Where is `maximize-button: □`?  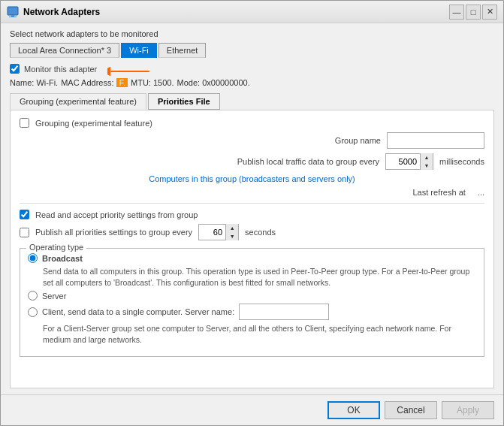 maximize-button: □ is located at coordinates (473, 12).